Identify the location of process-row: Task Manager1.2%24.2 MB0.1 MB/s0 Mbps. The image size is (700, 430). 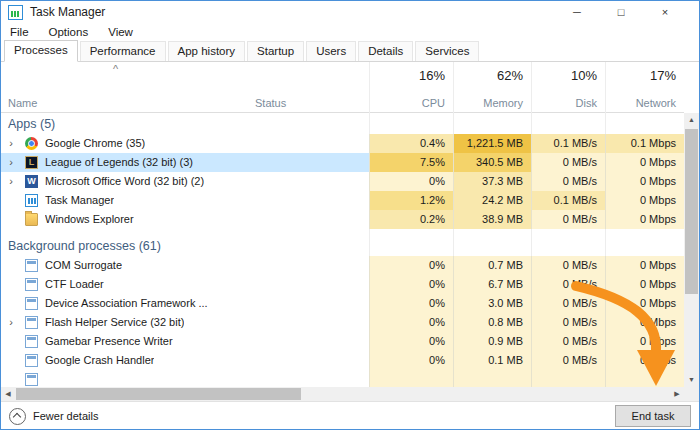
(342, 200).